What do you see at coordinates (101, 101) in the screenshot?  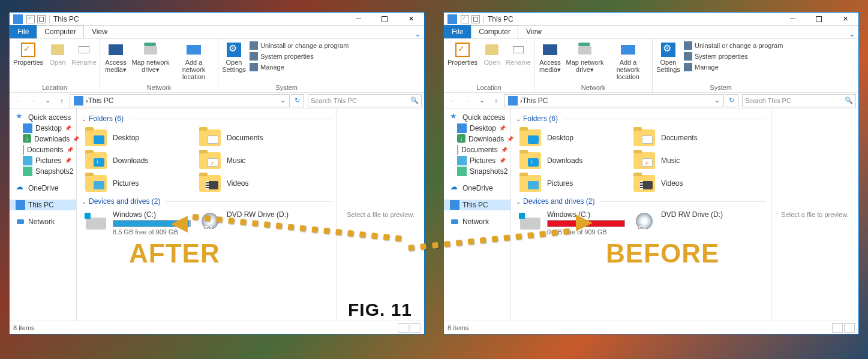 I see `address-text: This PC` at bounding box center [101, 101].